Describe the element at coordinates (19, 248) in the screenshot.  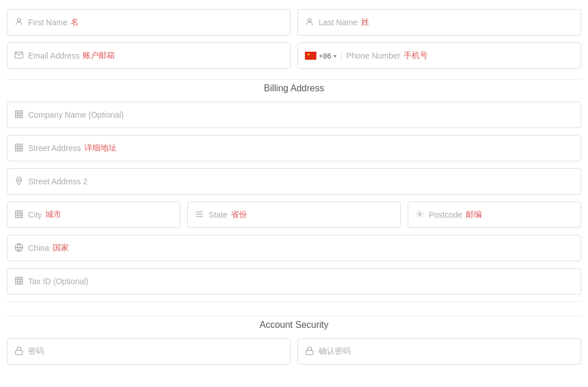
I see `globe-icon` at that location.